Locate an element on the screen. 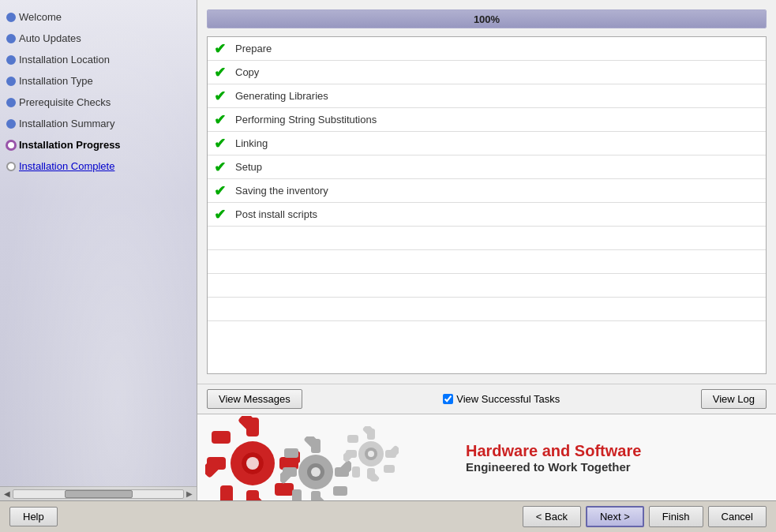 The image size is (776, 532). task-label-post-install-scripts: Post install scripts is located at coordinates (276, 215).